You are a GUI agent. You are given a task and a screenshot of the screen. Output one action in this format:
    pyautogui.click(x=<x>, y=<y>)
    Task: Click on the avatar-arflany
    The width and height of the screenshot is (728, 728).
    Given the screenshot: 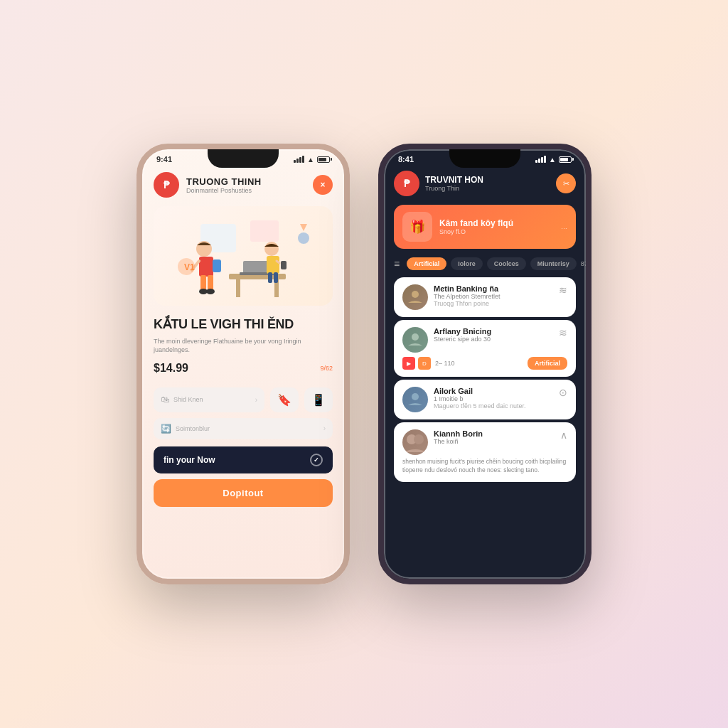 What is the action you would take?
    pyautogui.click(x=415, y=340)
    